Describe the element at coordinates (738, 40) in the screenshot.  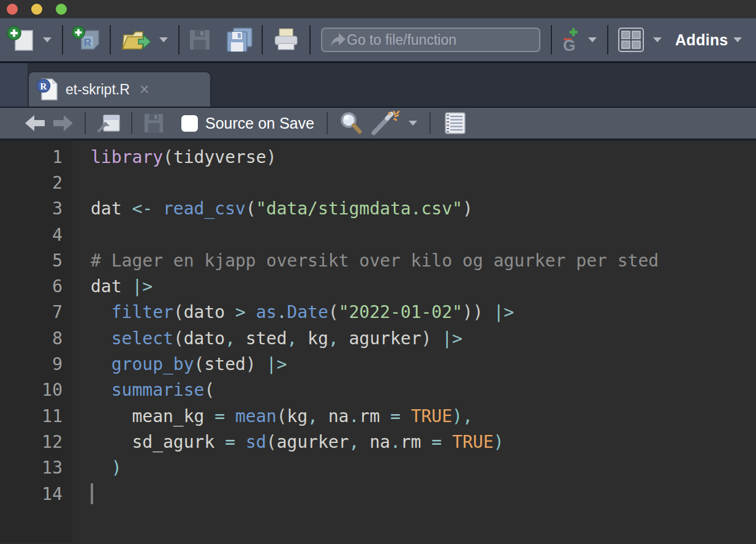
I see `addins-dropdown-icon` at that location.